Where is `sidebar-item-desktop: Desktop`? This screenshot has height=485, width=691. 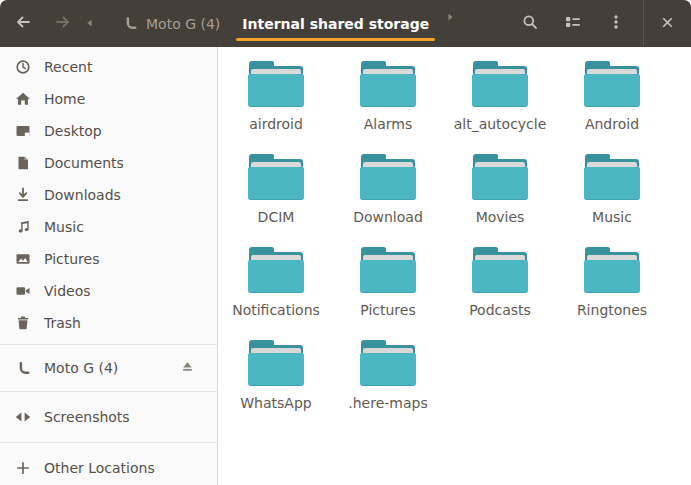 sidebar-item-desktop: Desktop is located at coordinates (108, 131).